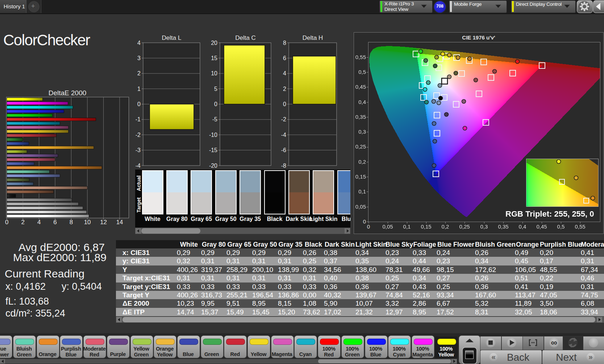 The width and height of the screenshot is (604, 364). Describe the element at coordinates (139, 58) in the screenshot. I see `svg-text: 3` at that location.